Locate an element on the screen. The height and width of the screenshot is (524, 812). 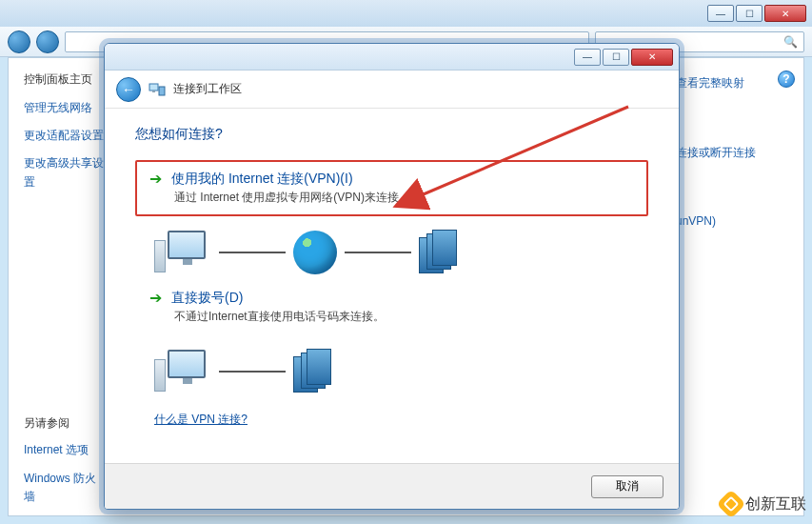
nav-back-icon is located at coordinates (19, 42).